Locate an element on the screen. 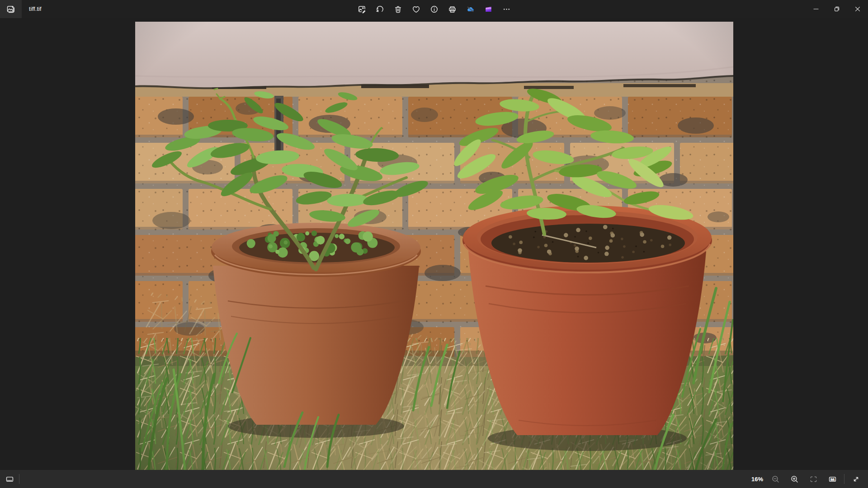 This screenshot has height=488, width=868. zoom-in-button is located at coordinates (795, 479).